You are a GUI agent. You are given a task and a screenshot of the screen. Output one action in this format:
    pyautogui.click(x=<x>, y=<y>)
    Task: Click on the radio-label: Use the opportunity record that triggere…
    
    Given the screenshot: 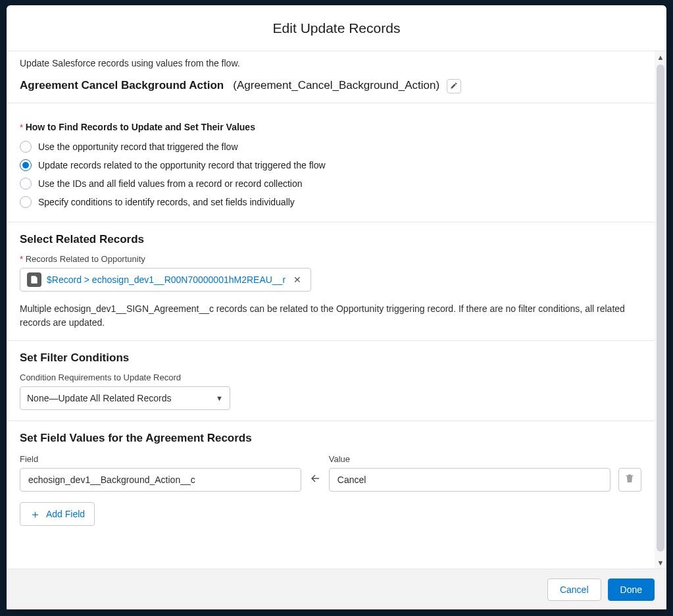 What is the action you would take?
    pyautogui.click(x=138, y=147)
    